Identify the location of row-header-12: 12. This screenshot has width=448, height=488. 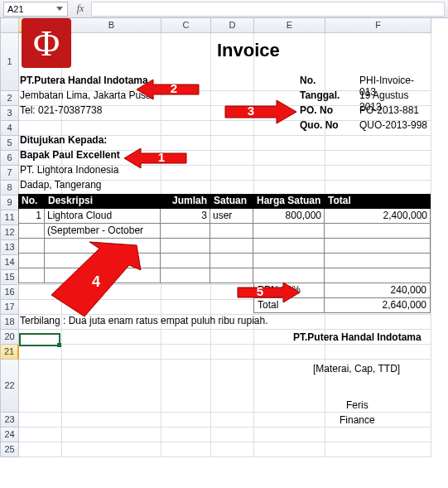
(10, 233).